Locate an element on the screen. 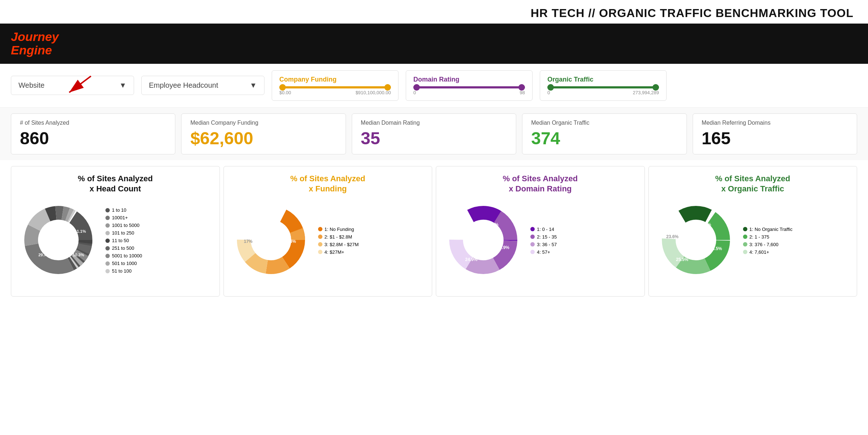 Image resolution: width=868 pixels, height=435 pixels. svg-text: 10.3% is located at coordinates (78, 255).